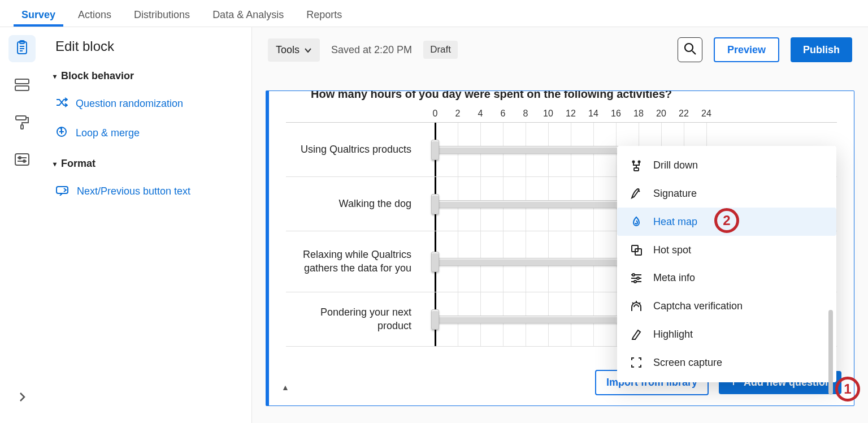  What do you see at coordinates (688, 363) in the screenshot?
I see `qtype-item-label: Screen capture` at bounding box center [688, 363].